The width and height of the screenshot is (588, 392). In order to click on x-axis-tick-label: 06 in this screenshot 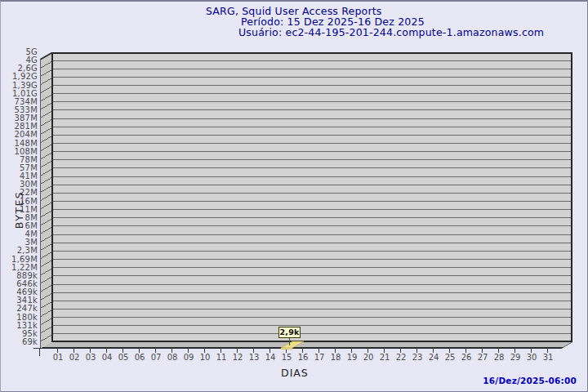, I will do `click(140, 358)`.